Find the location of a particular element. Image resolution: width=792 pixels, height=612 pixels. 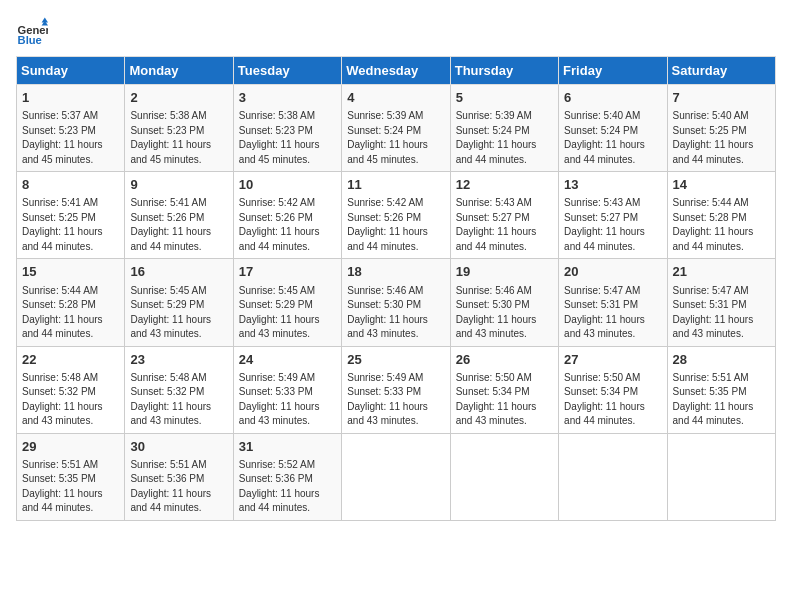

calendar-cell: 27Sunrise: 5:50 AMSunset: 5:34 PMDayligh… is located at coordinates (613, 390).